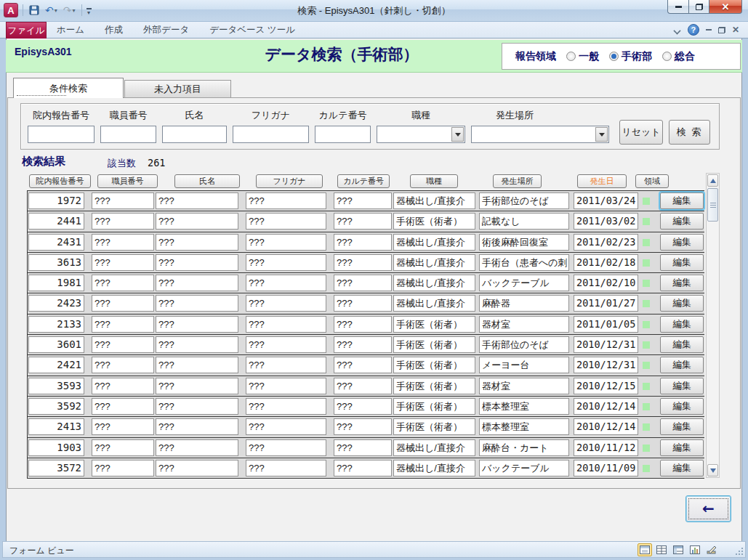 This screenshot has height=560, width=748. What do you see at coordinates (606, 324) in the screenshot?
I see `cell-date: 2011/01/05` at bounding box center [606, 324].